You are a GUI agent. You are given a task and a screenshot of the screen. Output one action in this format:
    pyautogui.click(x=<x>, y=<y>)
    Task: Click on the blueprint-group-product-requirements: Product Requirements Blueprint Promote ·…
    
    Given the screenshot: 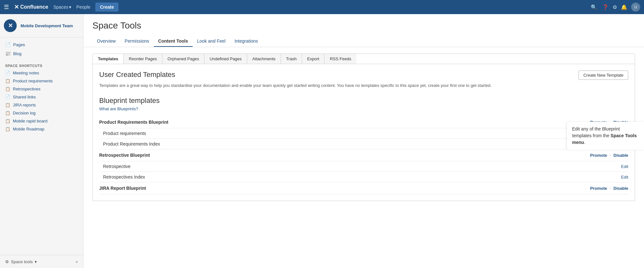 What is the action you would take?
    pyautogui.click(x=364, y=122)
    